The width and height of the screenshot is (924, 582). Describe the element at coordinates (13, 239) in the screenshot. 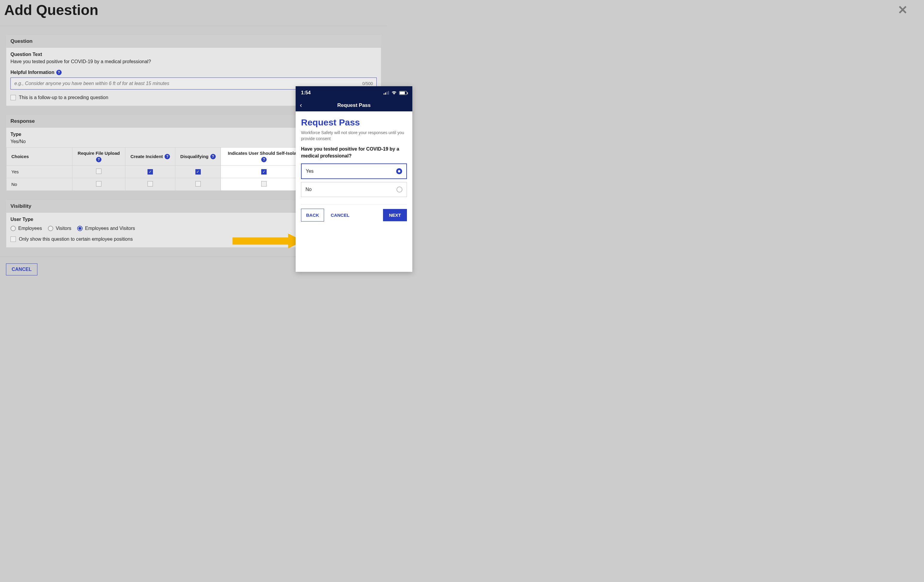

I see `positions-checkbox` at that location.